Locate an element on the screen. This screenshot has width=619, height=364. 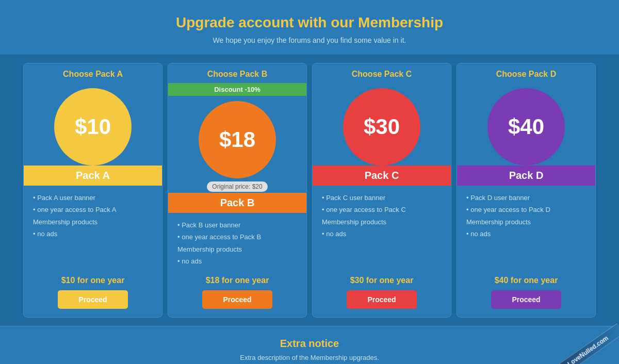
card-c-pack-label: Pack C is located at coordinates (382, 175).